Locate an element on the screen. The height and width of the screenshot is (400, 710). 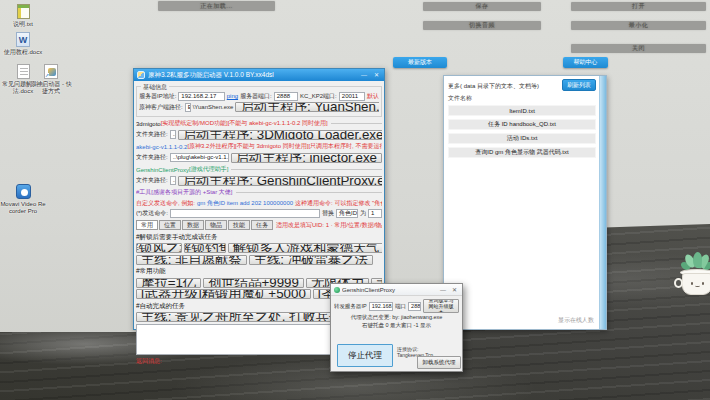
stop-proxy-button: 停止代理 is located at coordinates (365, 356).